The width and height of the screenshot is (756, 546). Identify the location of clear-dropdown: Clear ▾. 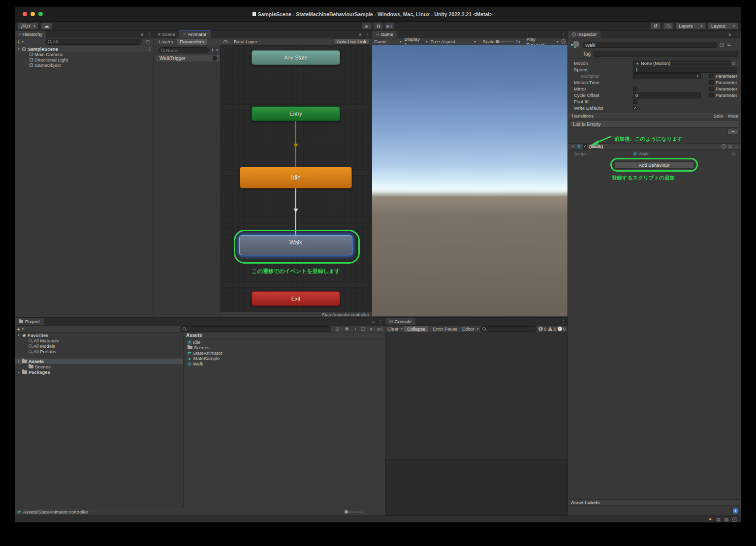
(395, 329).